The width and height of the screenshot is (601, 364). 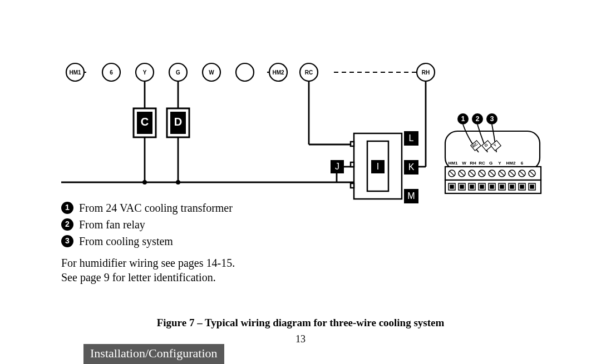 I want to click on terminal-6: 6, so click(x=111, y=72).